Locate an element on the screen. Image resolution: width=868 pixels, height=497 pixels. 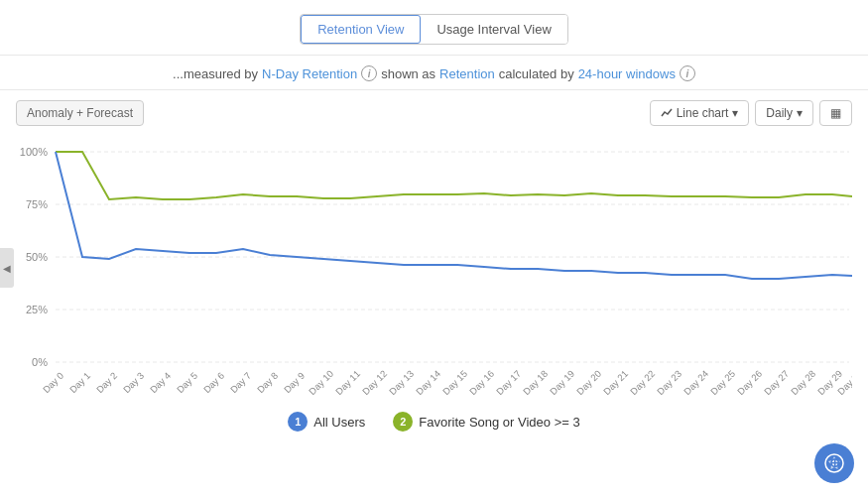
legend-item-2: 2 Favorite Song or Video >= 3 is located at coordinates (486, 422).